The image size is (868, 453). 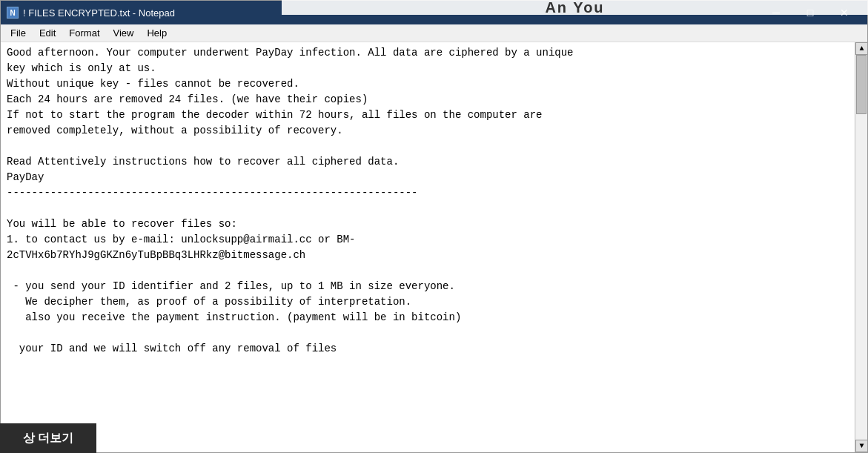 What do you see at coordinates (861, 248) in the screenshot?
I see `vertical-scrollbar: ▲ ▼` at bounding box center [861, 248].